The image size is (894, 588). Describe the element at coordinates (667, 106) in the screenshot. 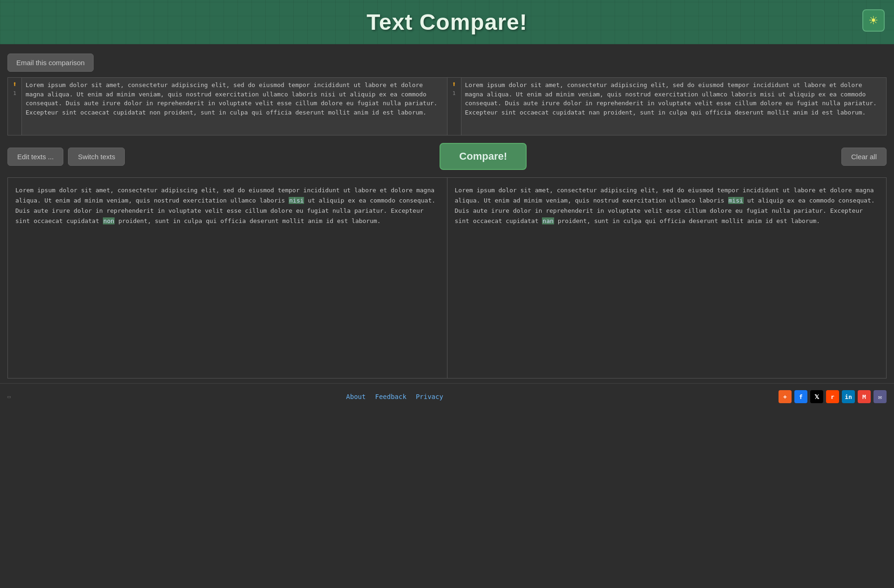

I see `right-text-input` at that location.